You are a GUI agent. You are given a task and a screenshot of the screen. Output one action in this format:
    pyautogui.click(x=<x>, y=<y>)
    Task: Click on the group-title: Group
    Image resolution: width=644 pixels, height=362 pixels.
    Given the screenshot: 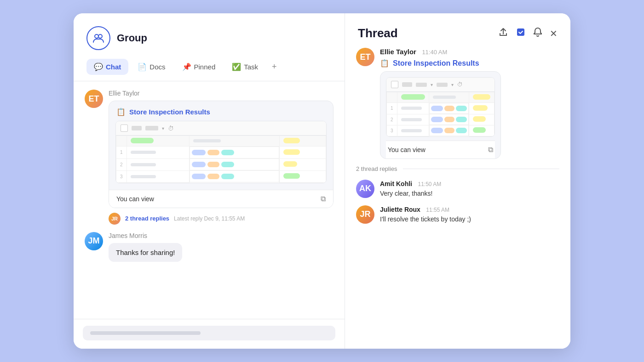 What is the action you would take?
    pyautogui.click(x=132, y=38)
    